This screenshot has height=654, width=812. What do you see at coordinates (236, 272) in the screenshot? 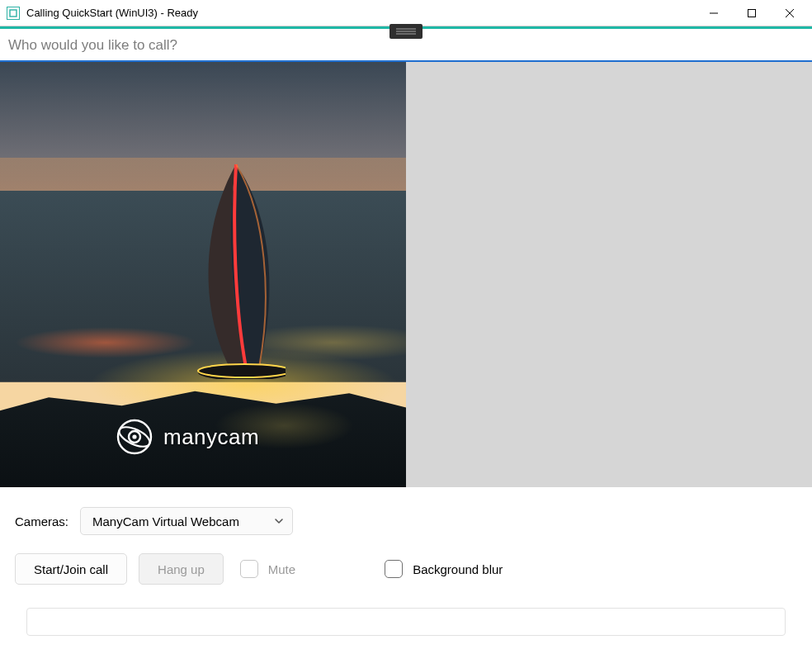
I see `landmark-illustration` at bounding box center [236, 272].